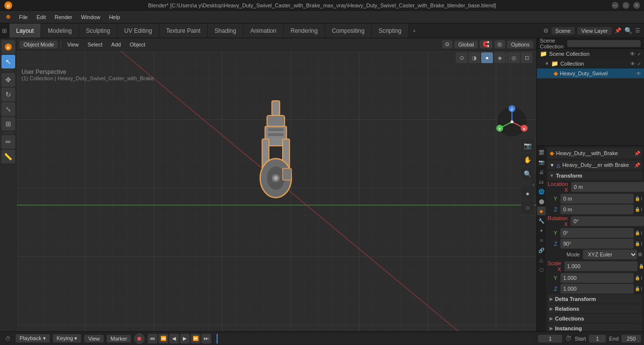 This screenshot has height=345, width=644. Describe the element at coordinates (60, 30) in the screenshot. I see `tab-modeling: Modeling` at that location.